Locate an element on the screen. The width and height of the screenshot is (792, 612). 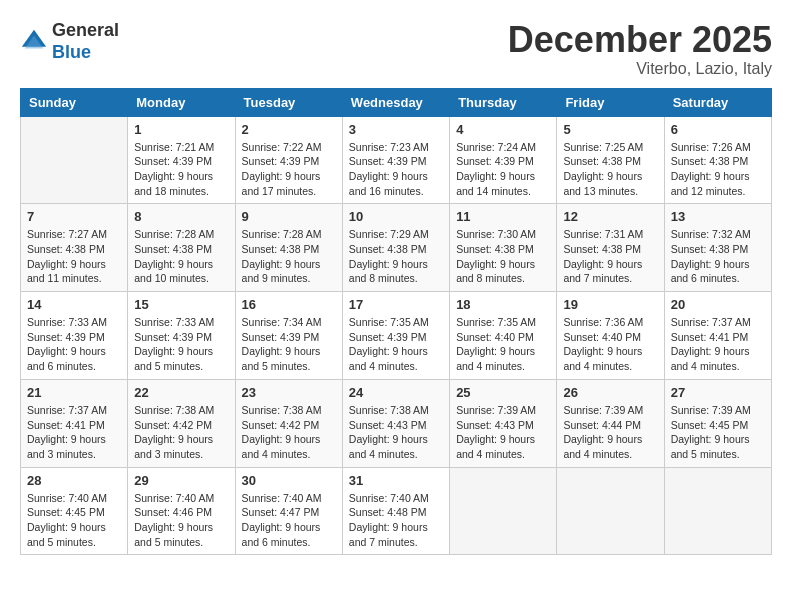
day-info: Sunrise: 7:36 AM Sunset: 4:40 PM Dayligh… is located at coordinates (610, 344).